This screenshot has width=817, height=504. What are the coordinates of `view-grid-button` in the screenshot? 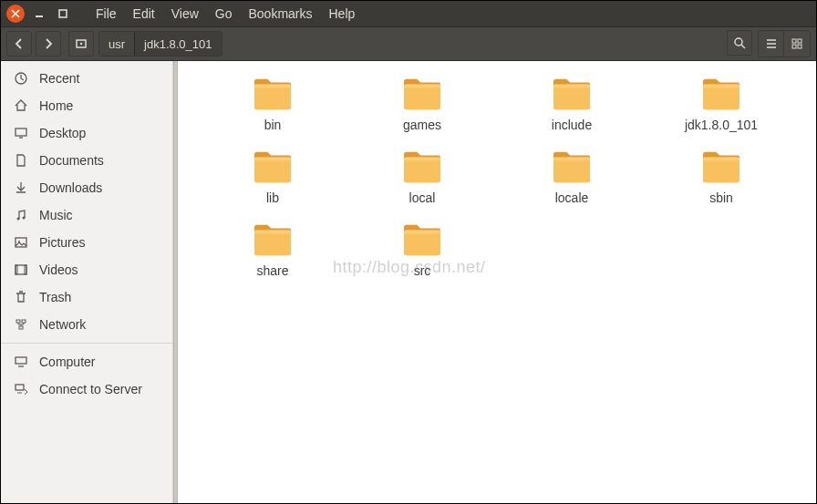 It's located at (797, 44).